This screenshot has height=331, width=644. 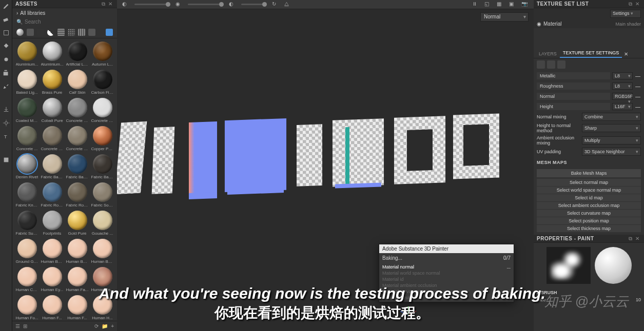 What do you see at coordinates (630, 4) in the screenshot?
I see `undock-icon: ⧉` at bounding box center [630, 4].